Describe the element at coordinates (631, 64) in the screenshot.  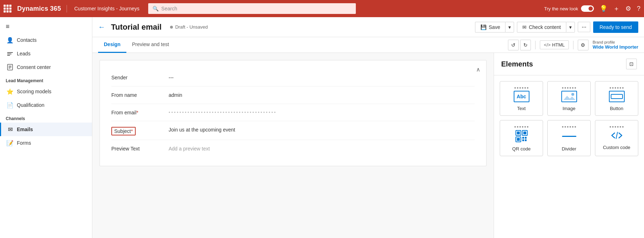
I see `elements-expand-button: ⊡` at that location.